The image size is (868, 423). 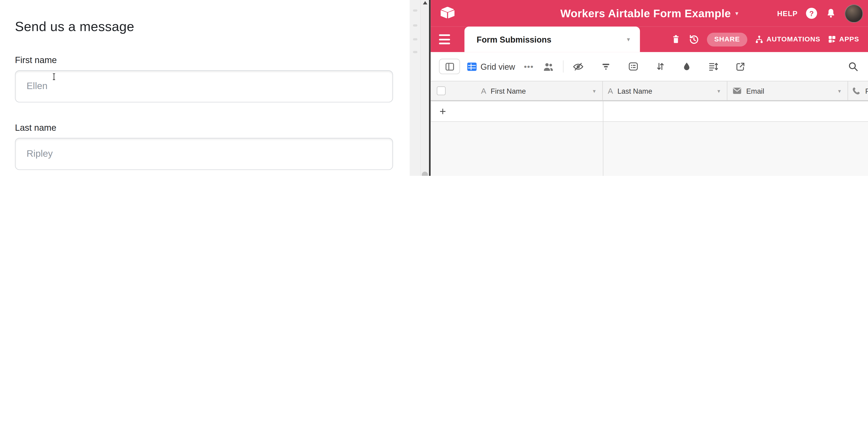 I want to click on column-header-email: Email ▾, so click(x=788, y=91).